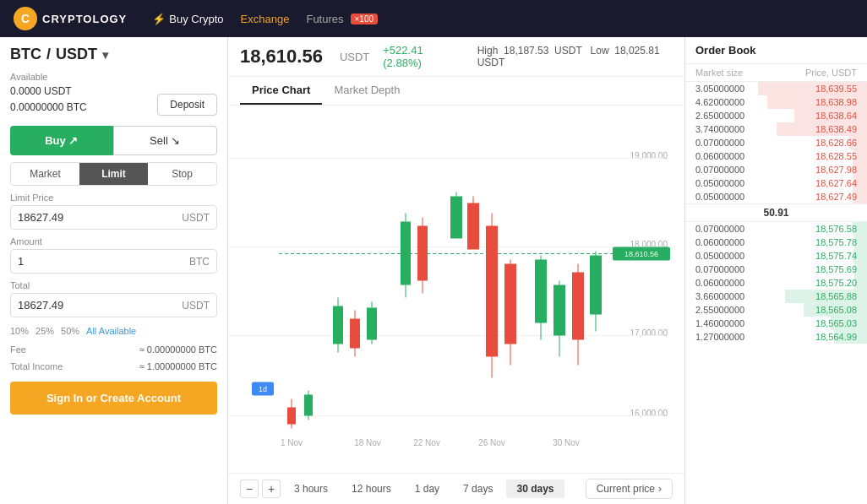 Image resolution: width=867 pixels, height=504 pixels. What do you see at coordinates (113, 255) in the screenshot?
I see `amount-field: Amount BTC` at bounding box center [113, 255].